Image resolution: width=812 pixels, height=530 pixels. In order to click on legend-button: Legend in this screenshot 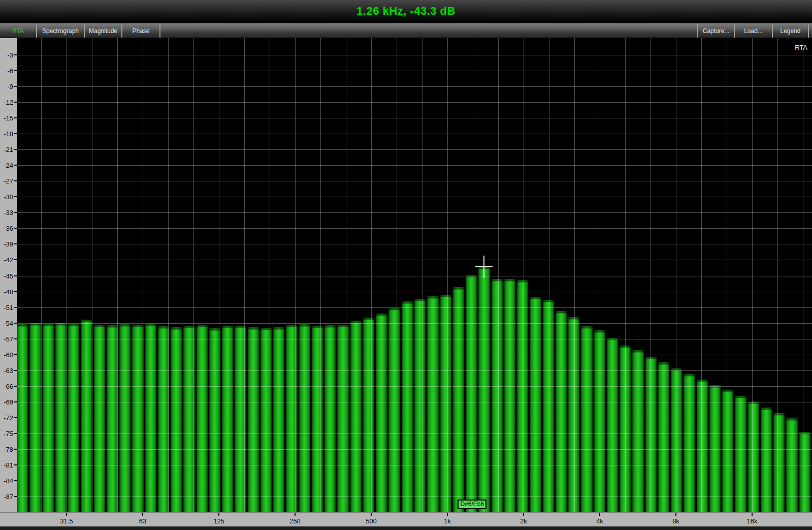, I will do `click(791, 30)`.